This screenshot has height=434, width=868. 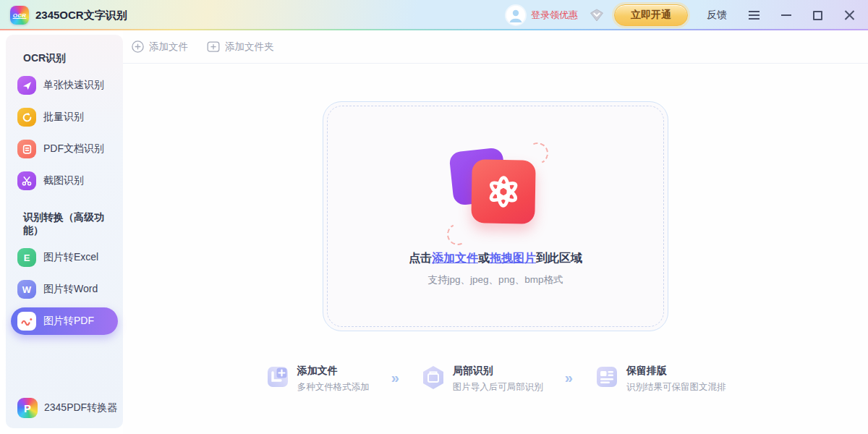 What do you see at coordinates (817, 16) in the screenshot?
I see `maximize-button` at bounding box center [817, 16].